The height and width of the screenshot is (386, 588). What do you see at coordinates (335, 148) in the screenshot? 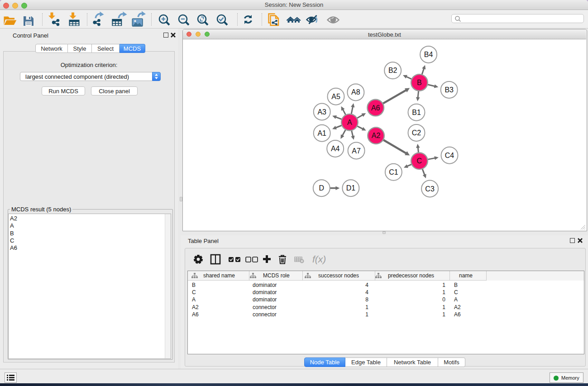
I see `svg-text: A4` at bounding box center [335, 148].